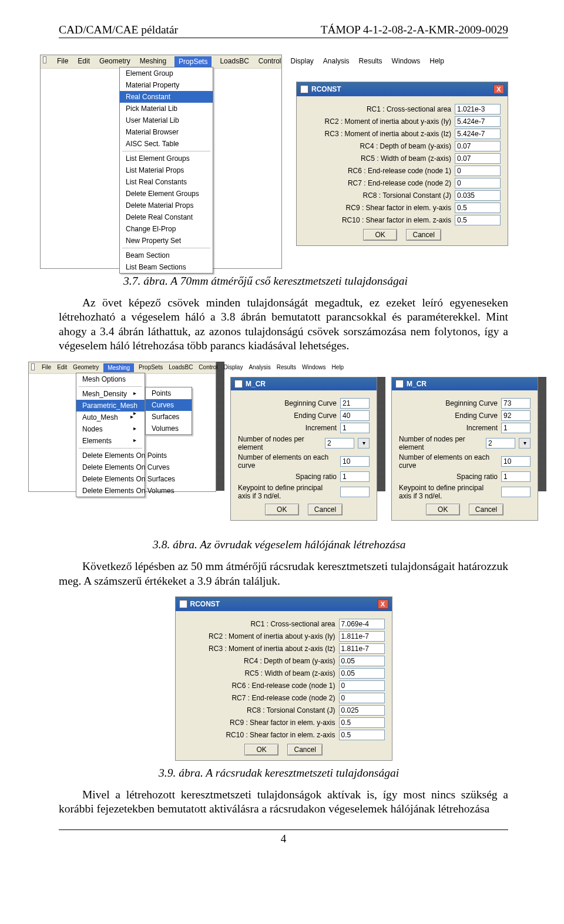 The width and height of the screenshot is (564, 924). I want to click on mi-delete-element-groups: Delete Element Groups, so click(166, 194).